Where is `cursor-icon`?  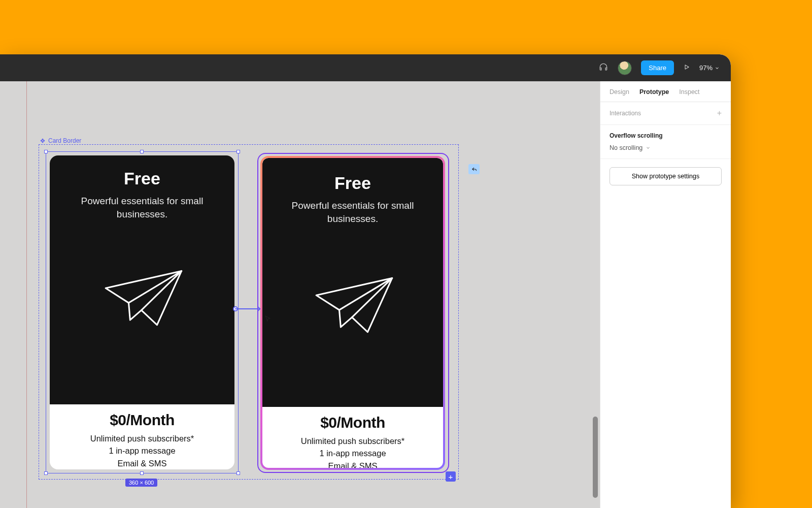
cursor-icon is located at coordinates (268, 320).